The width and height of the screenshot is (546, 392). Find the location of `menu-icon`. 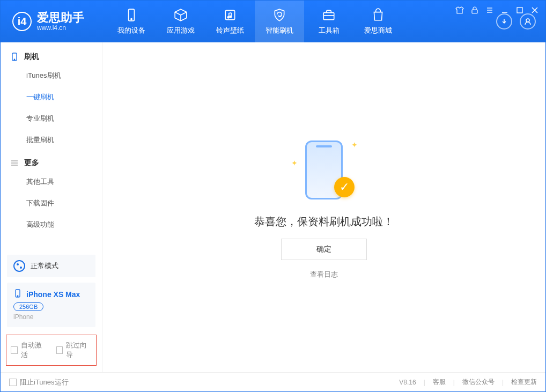

menu-icon is located at coordinates (490, 10).